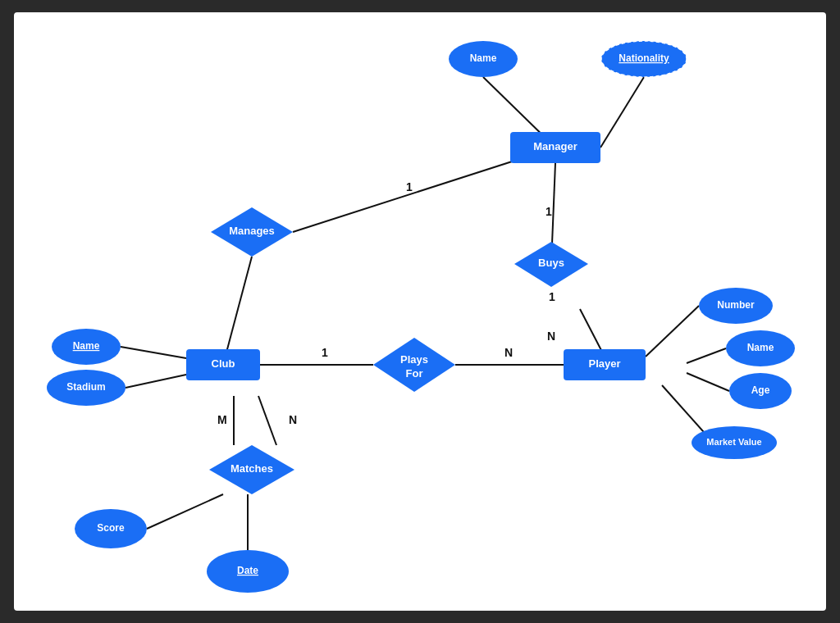 The height and width of the screenshot is (623, 840). I want to click on attribute-club-stadium: Stadium, so click(86, 388).